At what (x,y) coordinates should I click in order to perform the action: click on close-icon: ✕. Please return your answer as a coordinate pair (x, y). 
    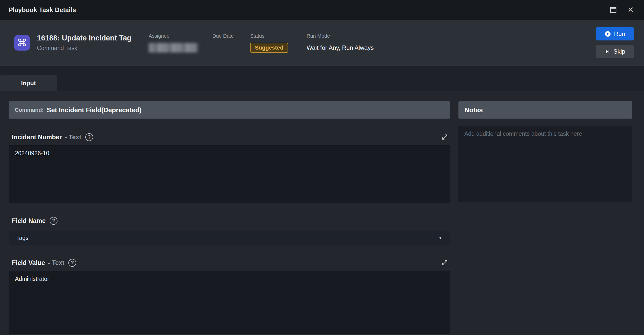
    Looking at the image, I should click on (631, 10).